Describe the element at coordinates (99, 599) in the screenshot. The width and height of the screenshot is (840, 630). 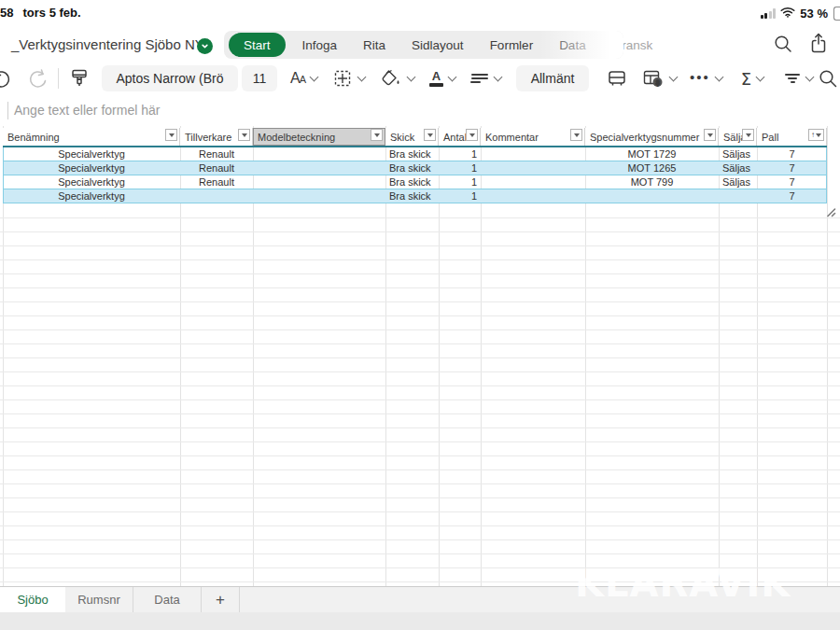
I see `sheet-tab-rumsnr: Rumsnr` at that location.